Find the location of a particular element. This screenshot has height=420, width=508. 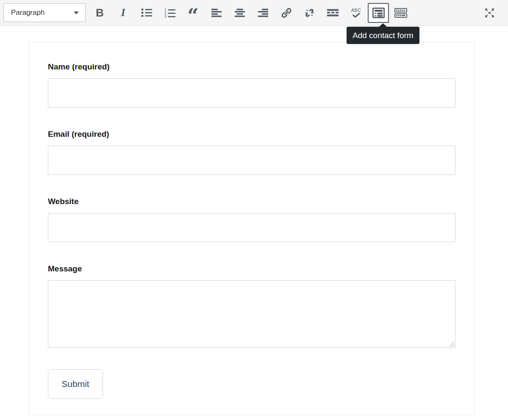

bold-button: B is located at coordinates (100, 13).